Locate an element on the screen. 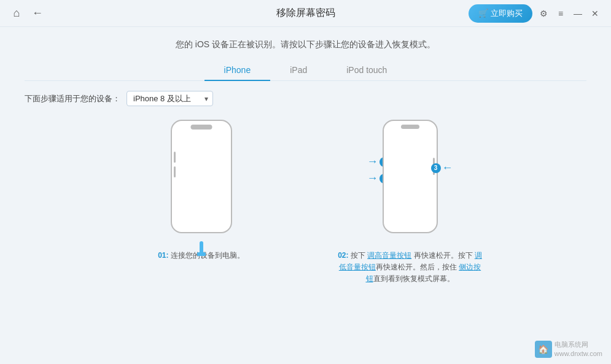 The width and height of the screenshot is (611, 364). buy-label: 立即购买 is located at coordinates (507, 14).